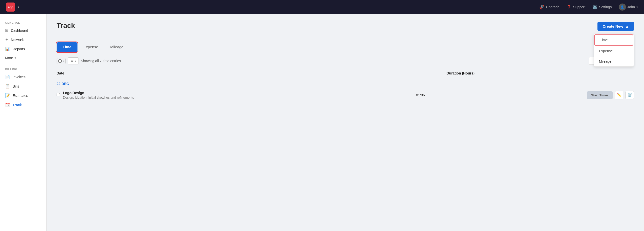  I want to click on sidebar-item-estimates: 📝 Estimates, so click(23, 96).